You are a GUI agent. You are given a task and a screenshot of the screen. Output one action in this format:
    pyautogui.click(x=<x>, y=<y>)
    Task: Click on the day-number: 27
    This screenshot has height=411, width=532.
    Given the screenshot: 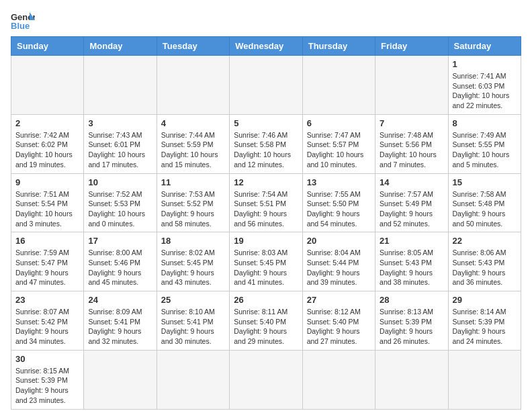 What is the action you would take?
    pyautogui.click(x=339, y=300)
    